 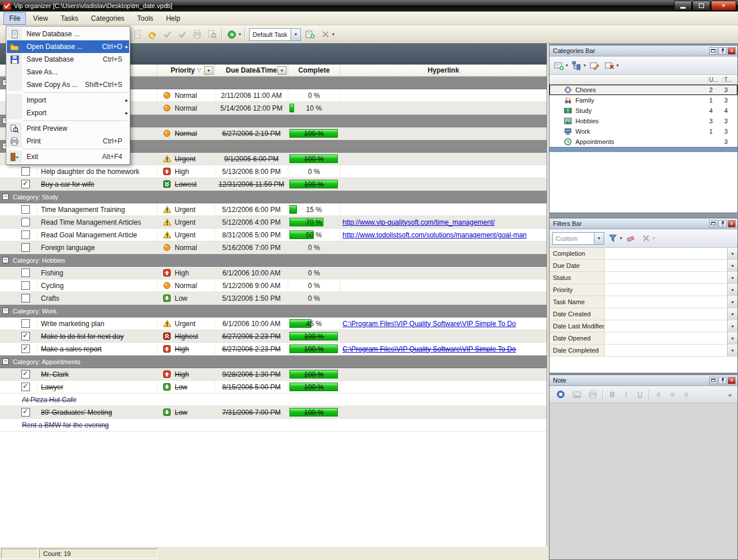 I want to click on column-header-complete: Complete, so click(x=314, y=70).